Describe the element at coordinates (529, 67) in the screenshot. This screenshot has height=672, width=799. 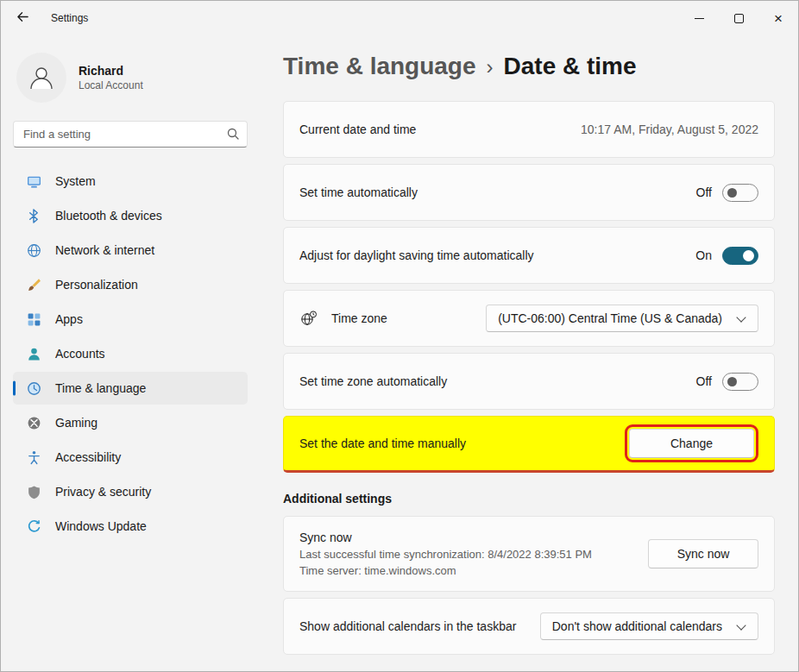
I see `breadcrumb: Time & language › Date & time` at that location.